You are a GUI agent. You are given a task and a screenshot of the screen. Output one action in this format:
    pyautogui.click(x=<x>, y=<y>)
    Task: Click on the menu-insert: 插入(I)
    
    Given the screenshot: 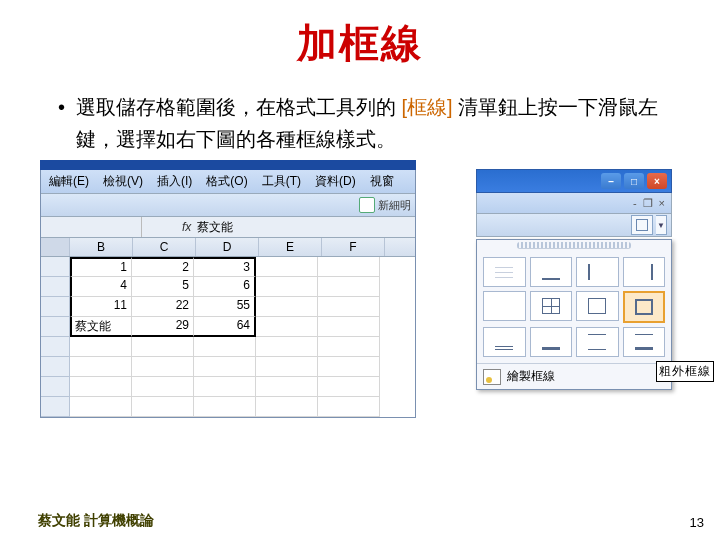 What is the action you would take?
    pyautogui.click(x=174, y=182)
    